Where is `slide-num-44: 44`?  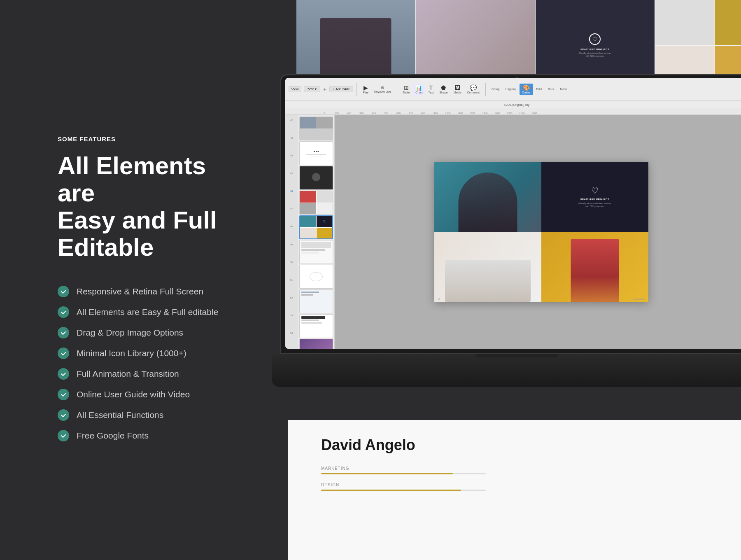 slide-num-44: 44 is located at coordinates (291, 162).